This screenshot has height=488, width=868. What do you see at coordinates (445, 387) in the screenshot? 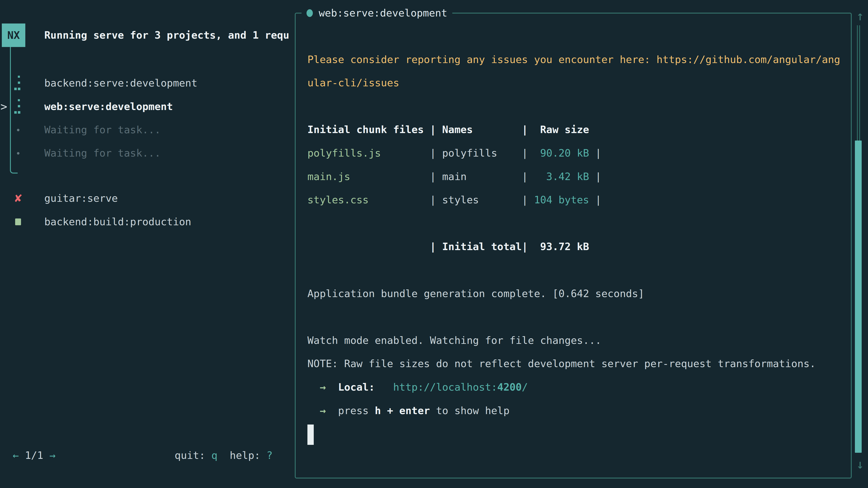
I see `url-host: http://localhost:` at bounding box center [445, 387].